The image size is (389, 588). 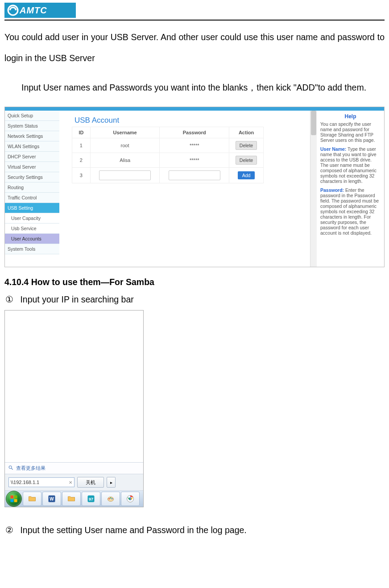 What do you see at coordinates (91, 499) in the screenshot?
I see `app-icon: 97` at bounding box center [91, 499].